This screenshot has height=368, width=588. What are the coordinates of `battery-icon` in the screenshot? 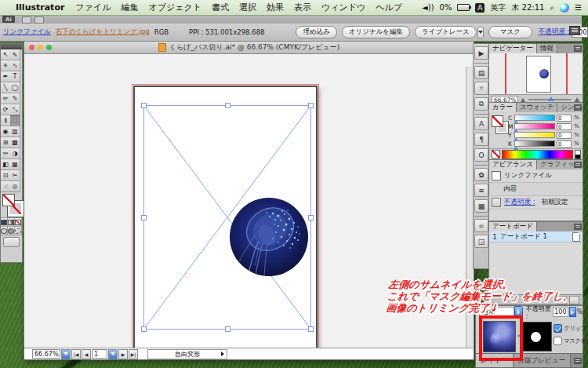 It's located at (463, 8).